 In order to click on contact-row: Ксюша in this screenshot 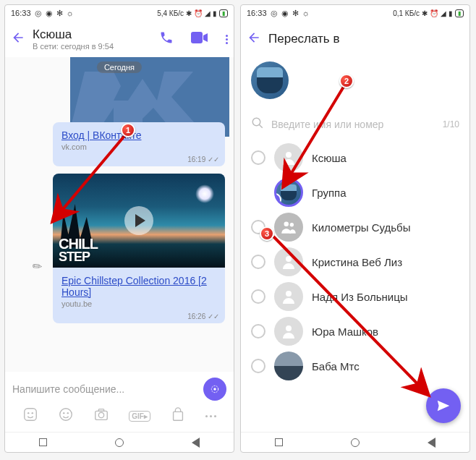, I will do `click(355, 158)`.